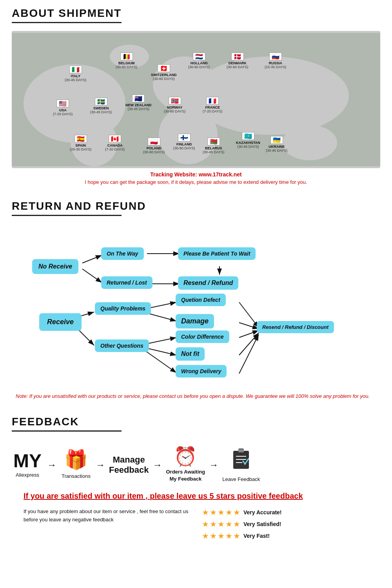  I want to click on stars-2: ★★★★★, so click(221, 524).